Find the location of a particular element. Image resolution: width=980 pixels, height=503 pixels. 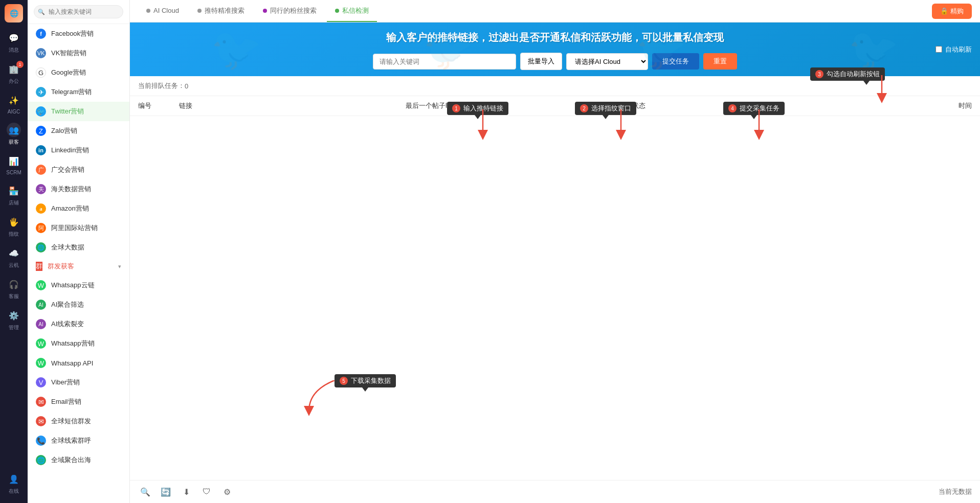

whatsapp-cloud-icon: W is located at coordinates (41, 285).